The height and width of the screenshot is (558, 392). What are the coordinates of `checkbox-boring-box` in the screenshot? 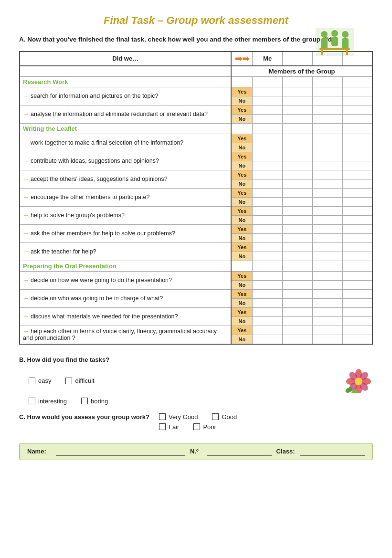 It's located at (85, 401).